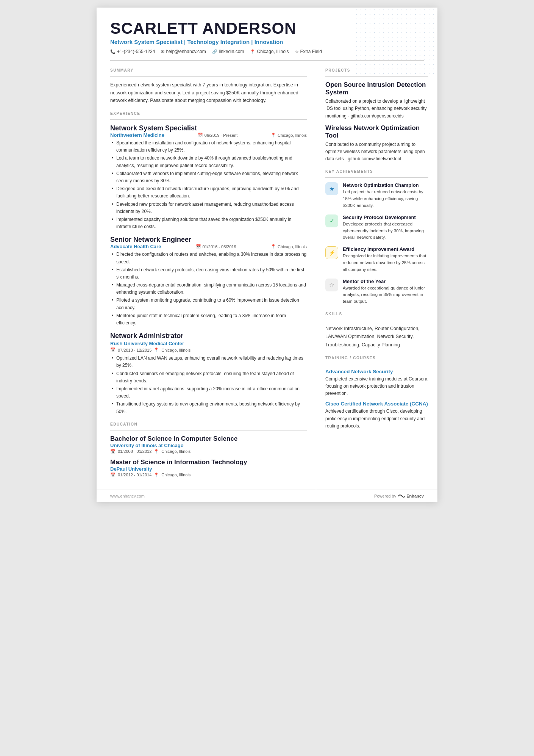  I want to click on email-item: ✉ help@enhancv.com, so click(183, 52).